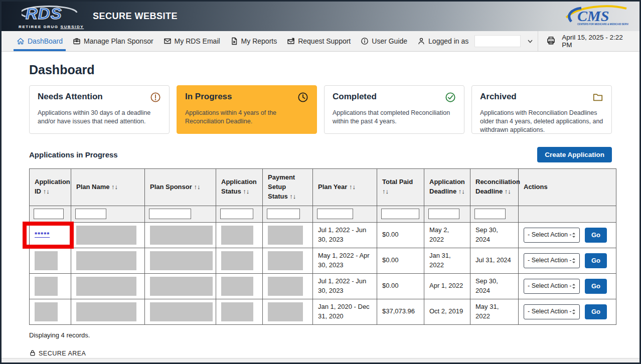 This screenshot has width=641, height=364. Describe the element at coordinates (265, 362) in the screenshot. I see `footer-link-user-agreement: User Agreement` at that location.